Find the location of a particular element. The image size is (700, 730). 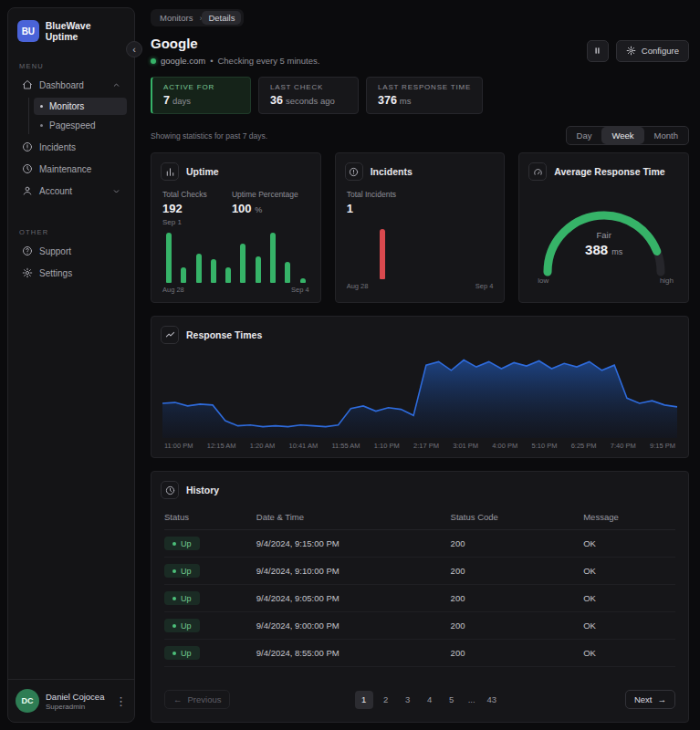

x-axis-label: Sep 4 is located at coordinates (300, 290).